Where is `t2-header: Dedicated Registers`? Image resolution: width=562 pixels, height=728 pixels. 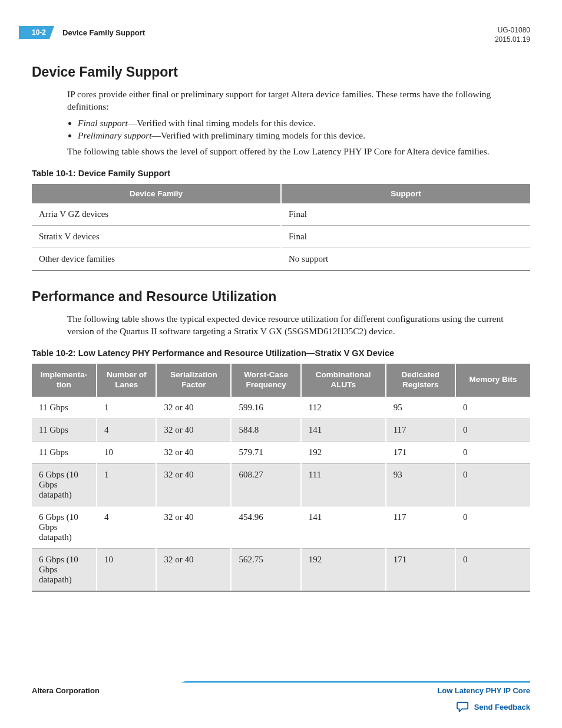
t2-header: Dedicated Registers is located at coordinates (421, 380).